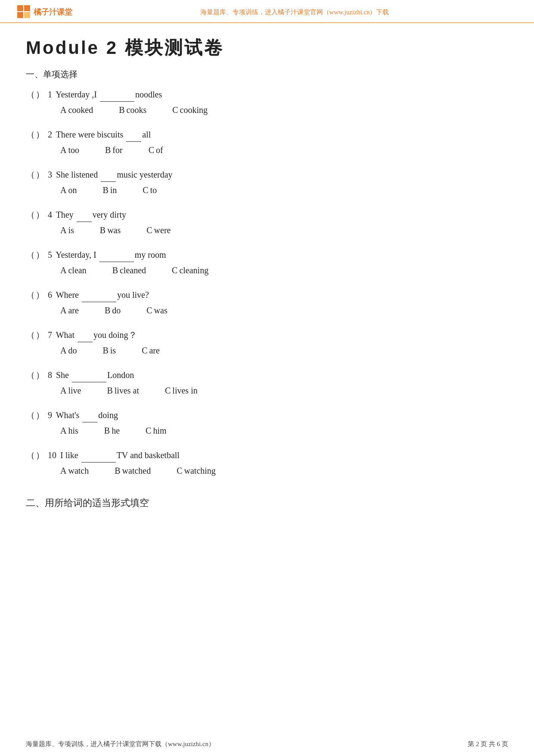  What do you see at coordinates (267, 351) in the screenshot?
I see `q7-options: A do B is C are` at bounding box center [267, 351].